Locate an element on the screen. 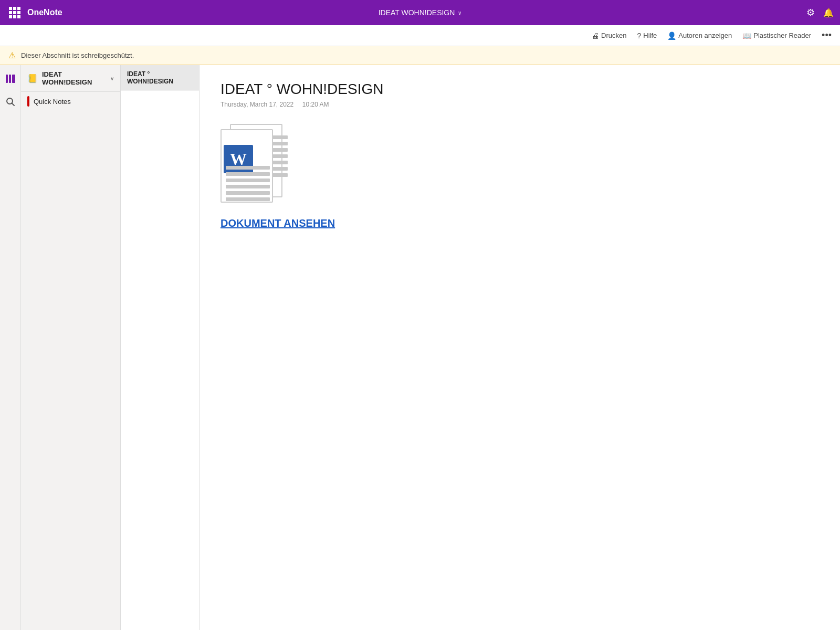  authors-label: Autoren anzeigen is located at coordinates (705, 36).